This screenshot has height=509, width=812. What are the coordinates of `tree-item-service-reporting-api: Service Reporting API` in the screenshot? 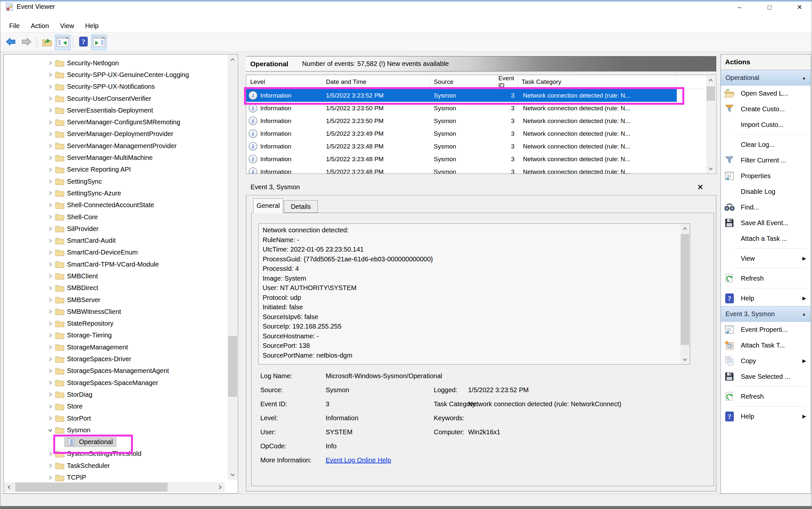 It's located at (116, 170).